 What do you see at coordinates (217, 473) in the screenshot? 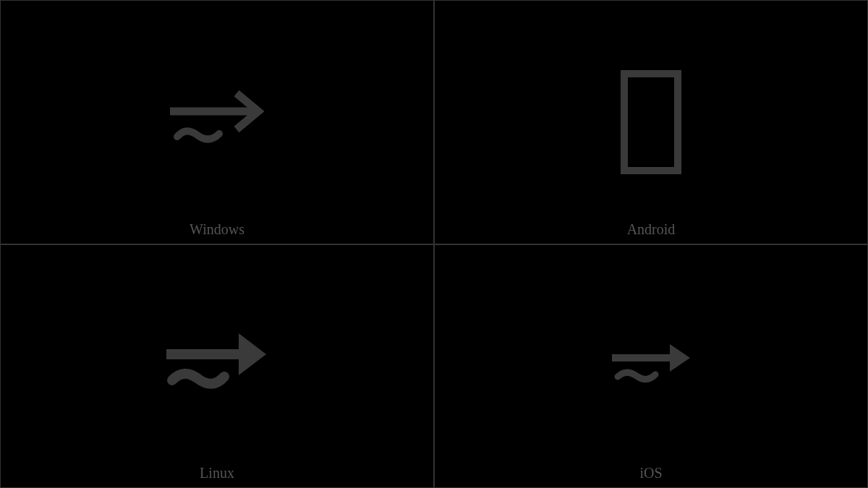
I see `platform-label-linux: Linux` at bounding box center [217, 473].